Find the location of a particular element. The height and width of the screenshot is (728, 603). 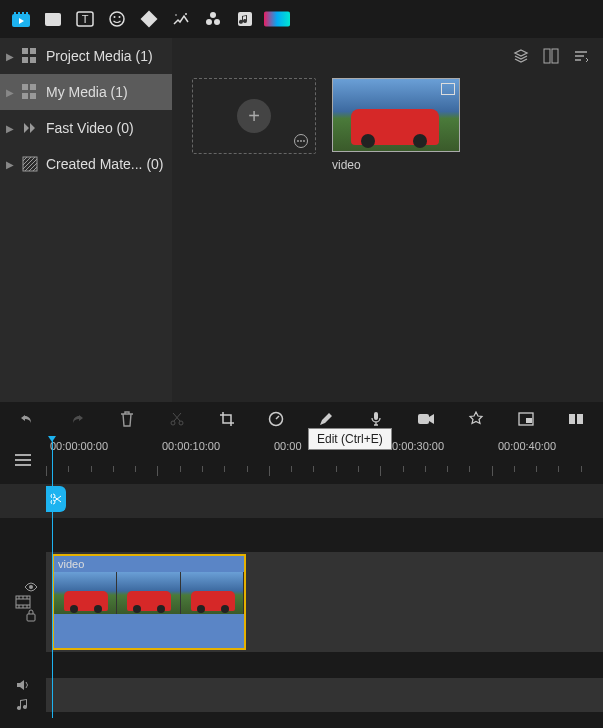

edit-button is located at coordinates (326, 419).